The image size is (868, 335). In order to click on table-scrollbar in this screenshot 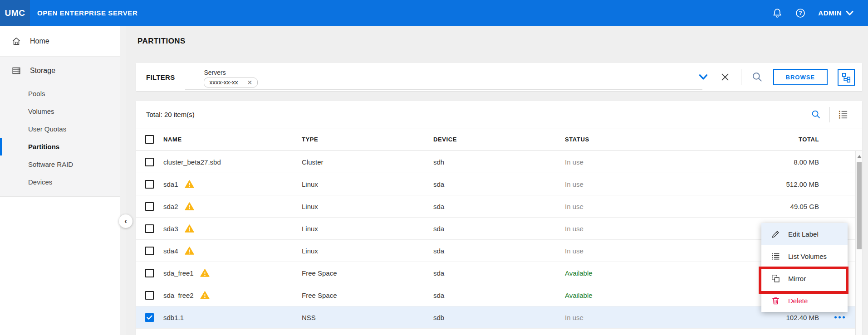, I will do `click(858, 243)`.